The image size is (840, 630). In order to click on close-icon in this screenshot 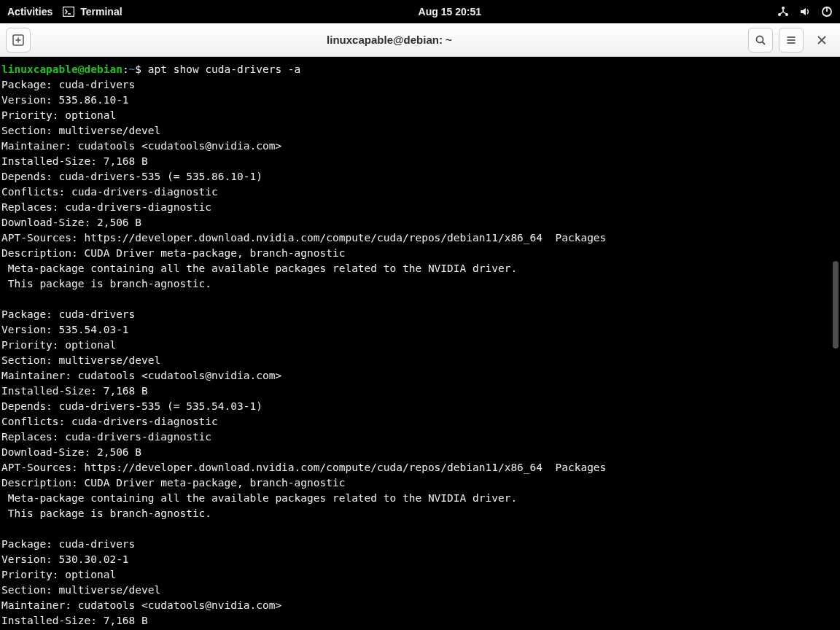, I will do `click(822, 40)`.